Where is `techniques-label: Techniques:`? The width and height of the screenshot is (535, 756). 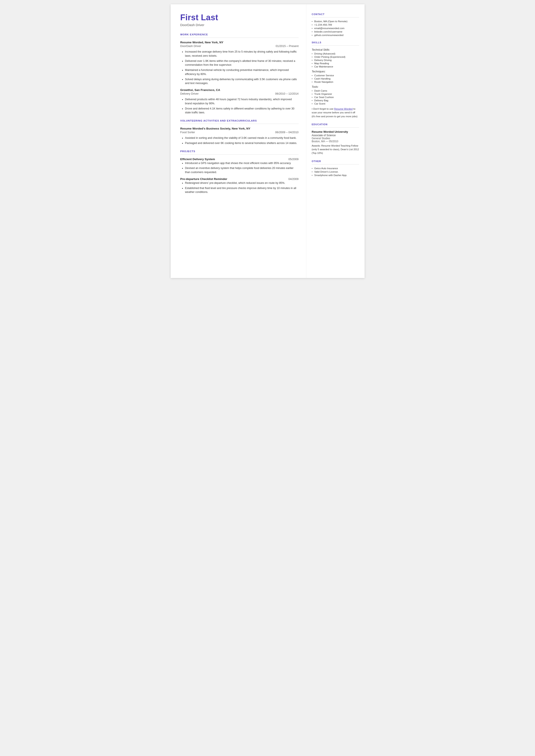
techniques-label: Techniques: is located at coordinates (335, 72).